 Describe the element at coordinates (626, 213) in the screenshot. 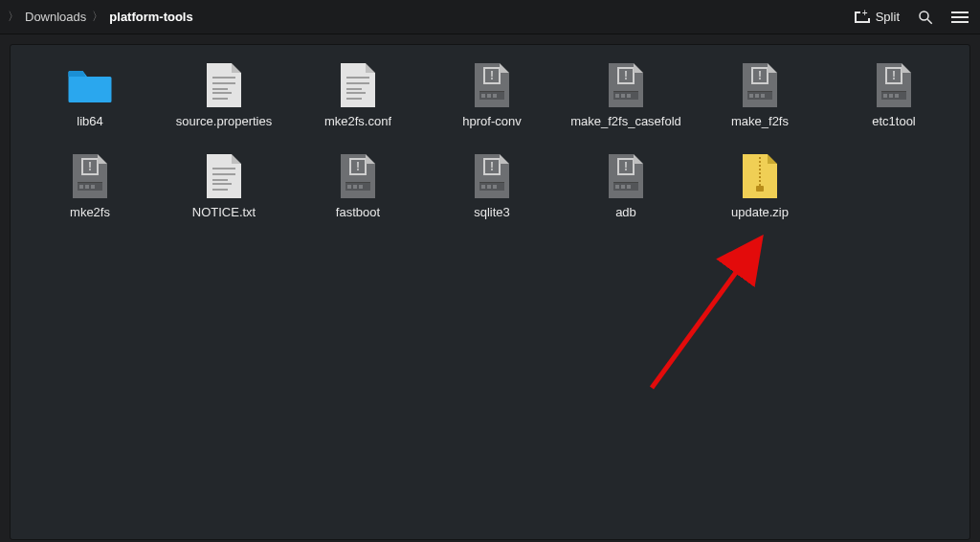

I see `file-label: adb` at that location.